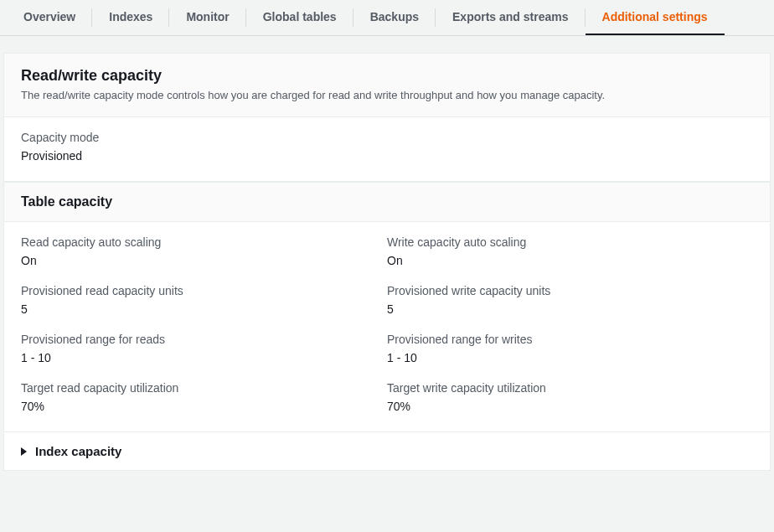 The width and height of the screenshot is (774, 532). Describe the element at coordinates (23, 452) in the screenshot. I see `caret-right-icon` at that location.